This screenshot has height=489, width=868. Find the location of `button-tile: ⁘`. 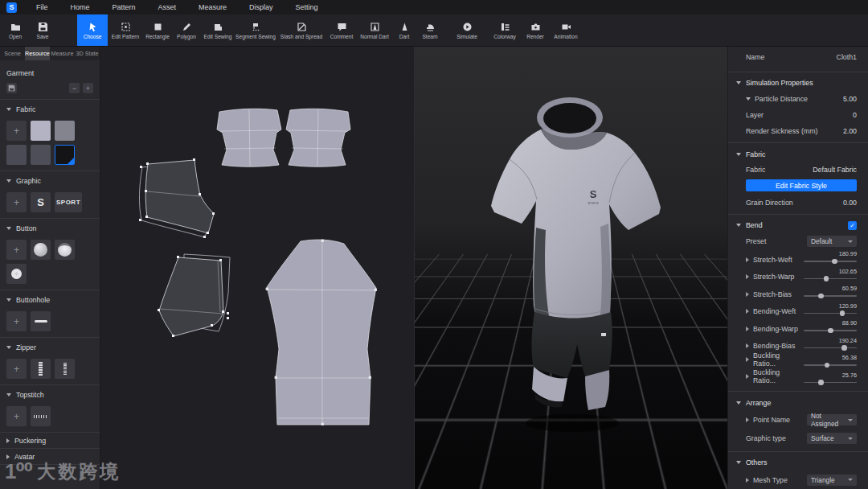

button-tile: ⁘ is located at coordinates (16, 273).